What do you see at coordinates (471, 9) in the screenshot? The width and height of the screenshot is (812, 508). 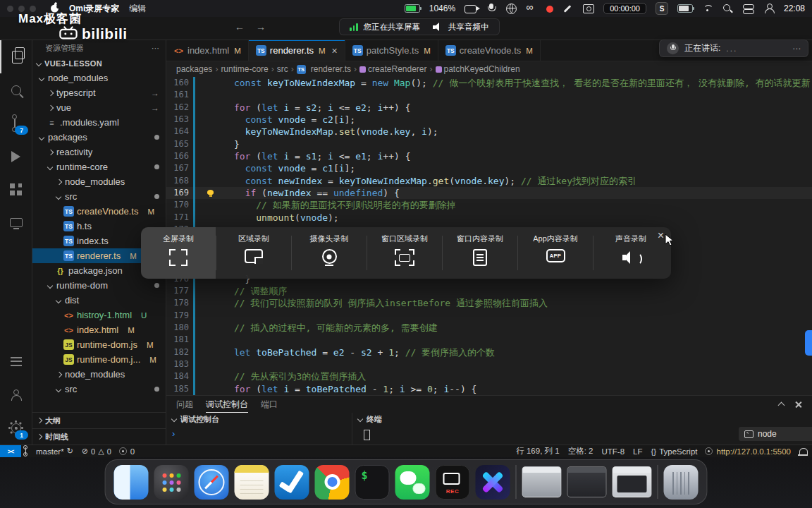 I see `video-camera-icon` at bounding box center [471, 9].